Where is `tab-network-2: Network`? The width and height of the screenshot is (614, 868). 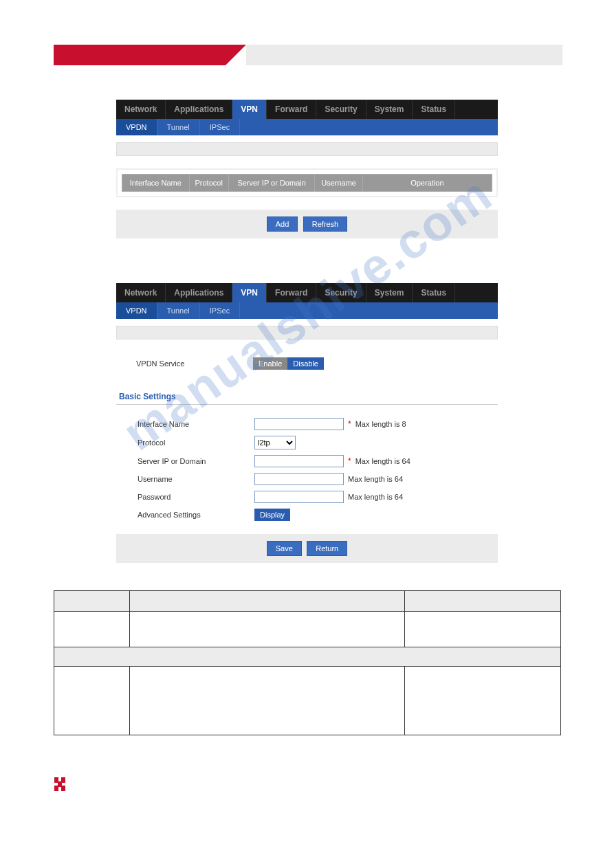 tab-network-2: Network is located at coordinates (141, 293).